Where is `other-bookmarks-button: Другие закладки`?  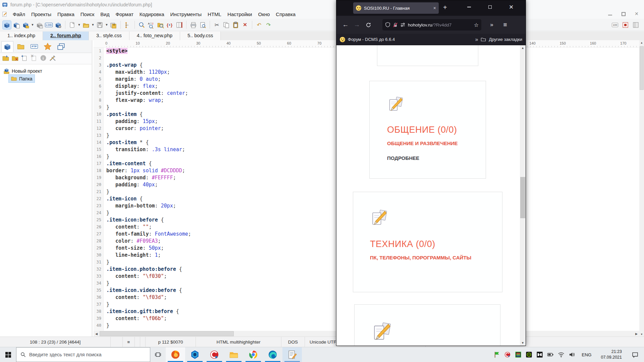
other-bookmarks-button: Другие закладки is located at coordinates (505, 40).